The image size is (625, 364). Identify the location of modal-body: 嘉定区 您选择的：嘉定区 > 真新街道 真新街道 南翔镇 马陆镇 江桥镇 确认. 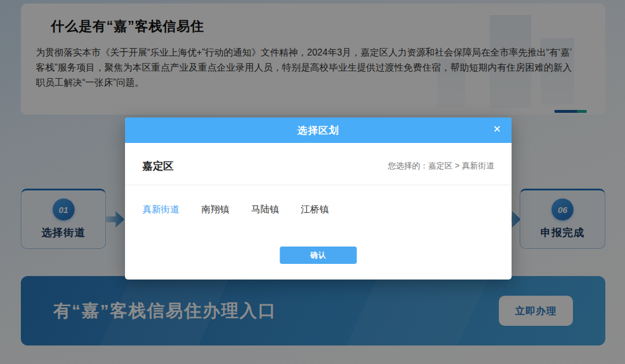
(318, 179).